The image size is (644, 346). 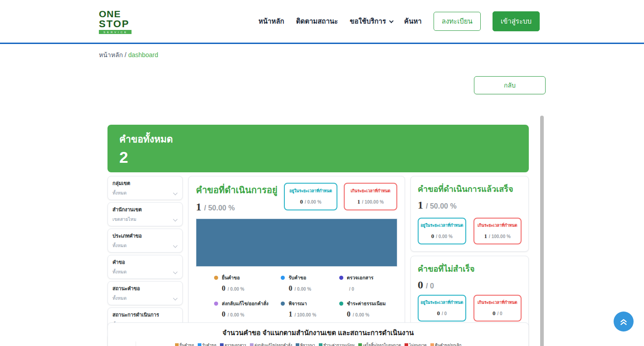 I want to click on chart-legend-item: ยื่นคำขอ, so click(x=185, y=344).